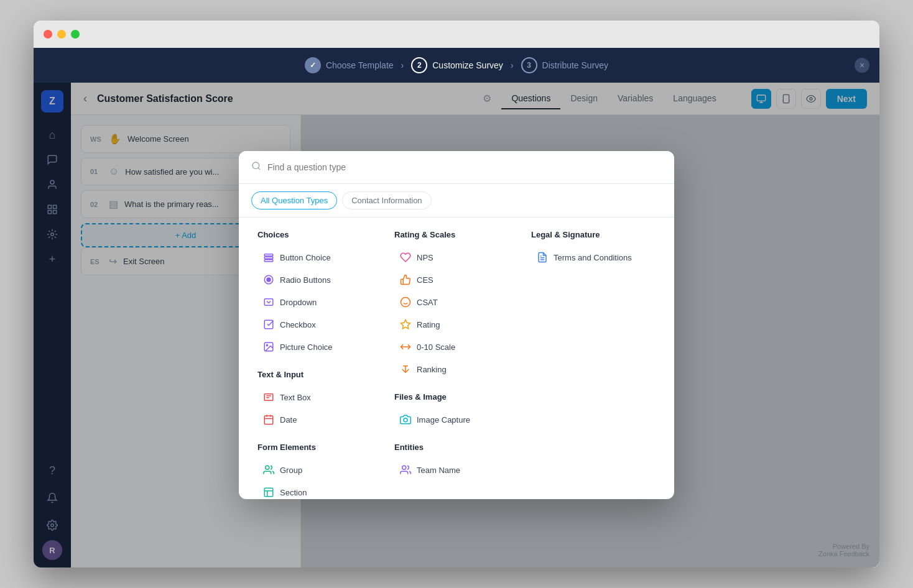  Describe the element at coordinates (576, 65) in the screenshot. I see `step-label-3: Distribute Survey` at that location.